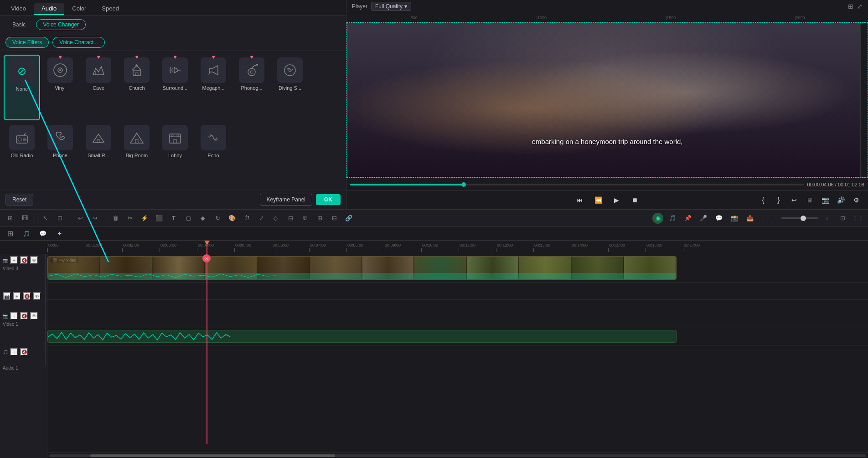 The image size is (868, 458). What do you see at coordinates (22, 87) in the screenshot?
I see `filter-item-none: ⊘ None` at bounding box center [22, 87].